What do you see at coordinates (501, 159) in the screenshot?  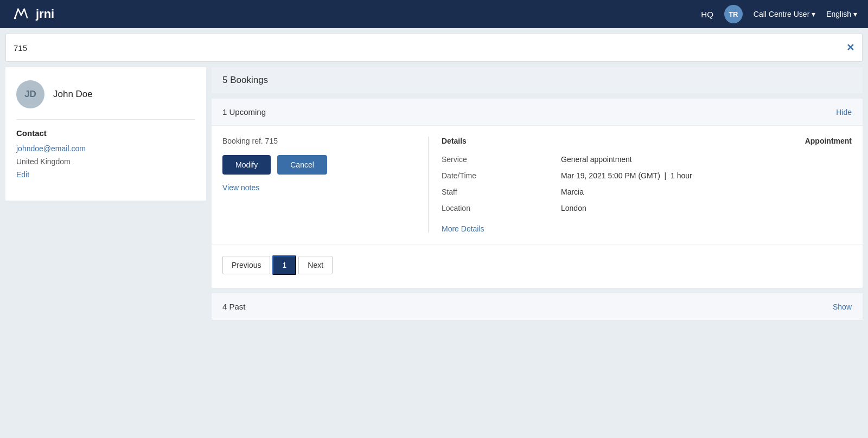 I see `service-label: Service` at bounding box center [501, 159].